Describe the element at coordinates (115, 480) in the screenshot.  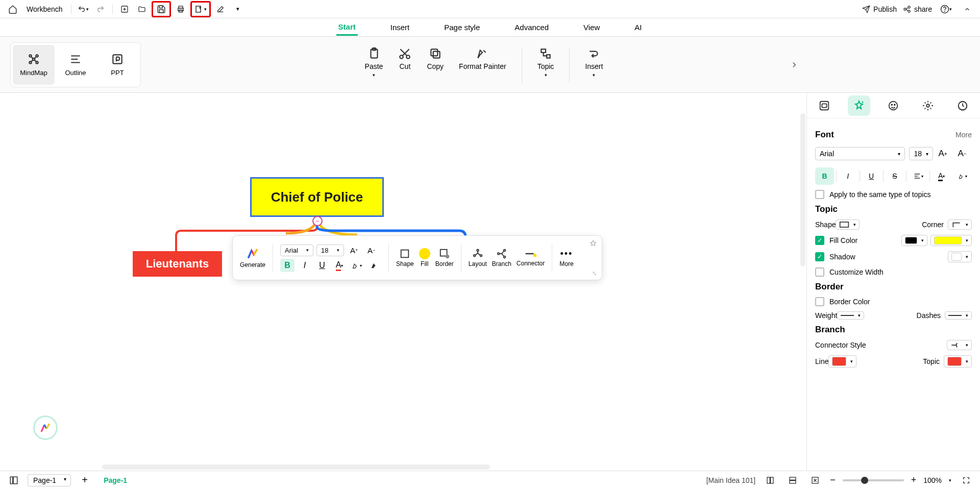
I see `page-tab: Page-1` at that location.